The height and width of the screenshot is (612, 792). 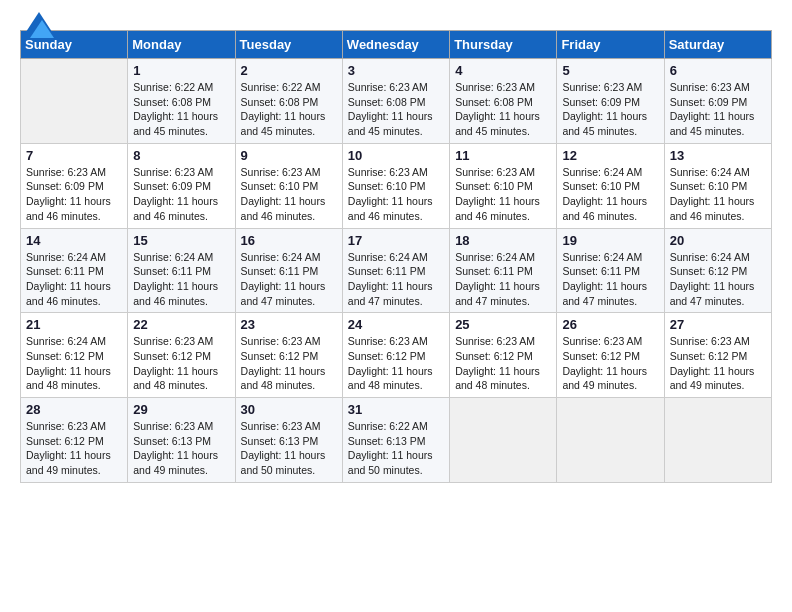 What do you see at coordinates (74, 270) in the screenshot?
I see `calendar-cell: 14Sunrise: 6:24 AM Sunset: 6:11 PM Dayli…` at bounding box center [74, 270].